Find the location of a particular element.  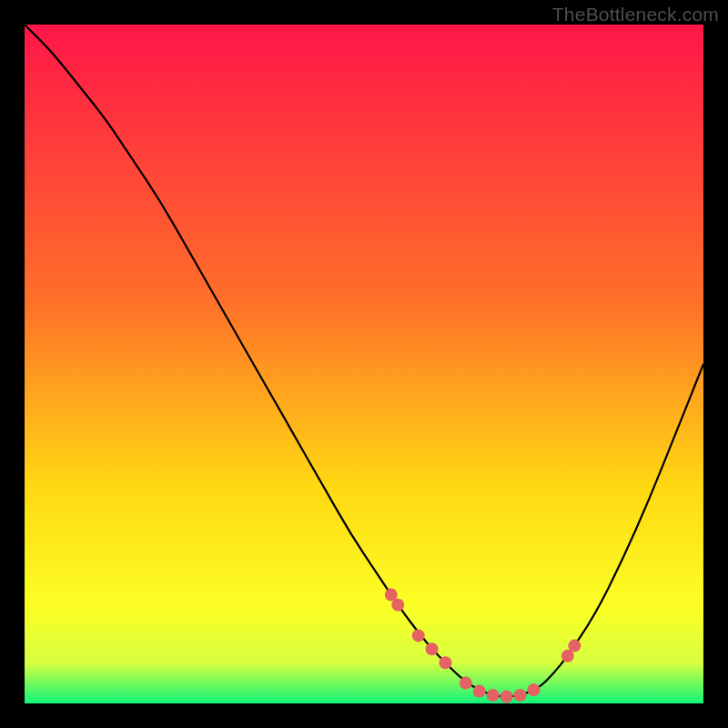

watermark-text: TheBottleneck.com is located at coordinates (635, 15).